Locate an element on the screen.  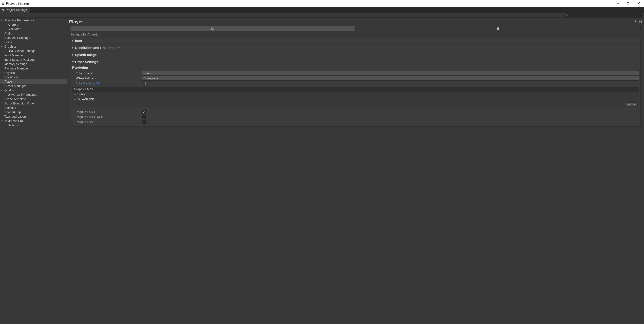
sidebar-item-label: Services is located at coordinates (10, 108).